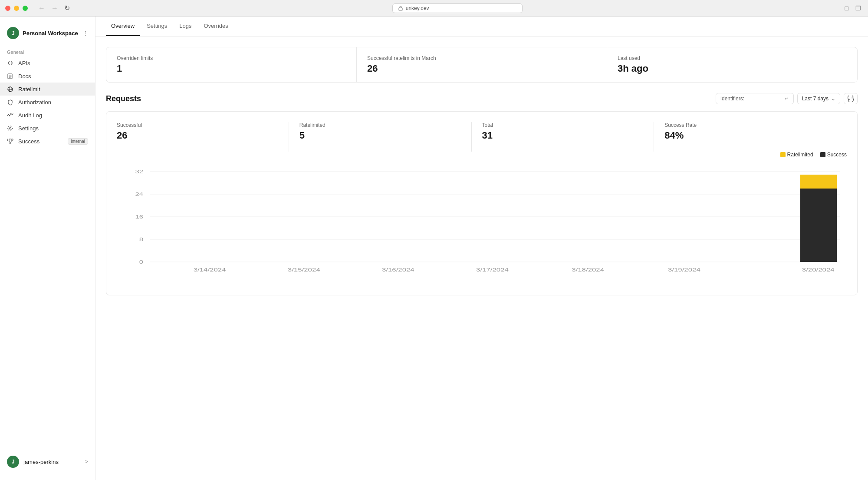 The height and width of the screenshot is (480, 868). I want to click on date-range-dropdown: Last 7 days ⌄, so click(819, 99).